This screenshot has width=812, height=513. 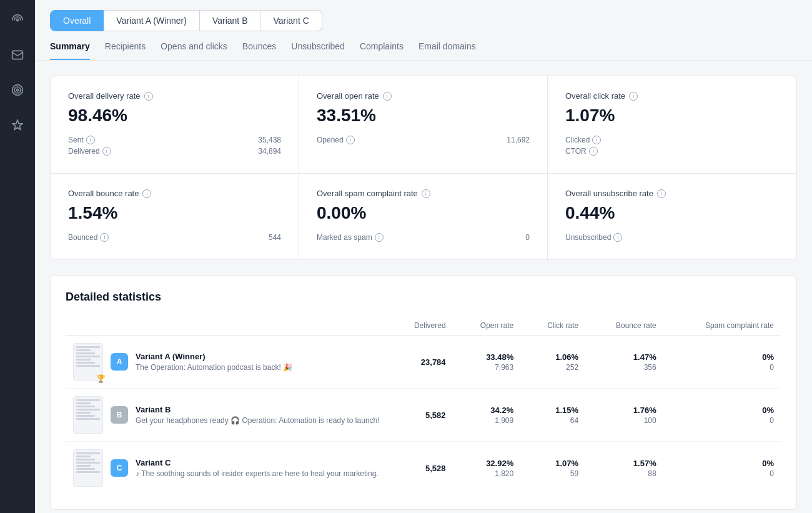 What do you see at coordinates (423, 16) in the screenshot?
I see `variant-tabs: Overall Variant A (Winner) Variant B Var…` at bounding box center [423, 16].